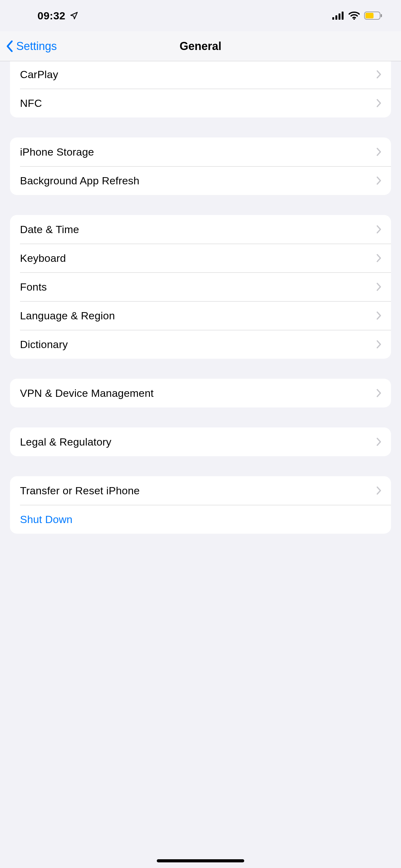  Describe the element at coordinates (31, 46) in the screenshot. I see `back-button: Settings` at that location.